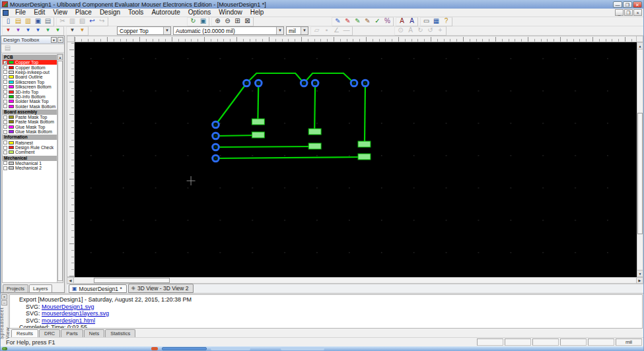 The height and width of the screenshot is (351, 644). What do you see at coordinates (8, 49) in the screenshot?
I see `toolbox-tool-icon: ▤` at bounding box center [8, 49].